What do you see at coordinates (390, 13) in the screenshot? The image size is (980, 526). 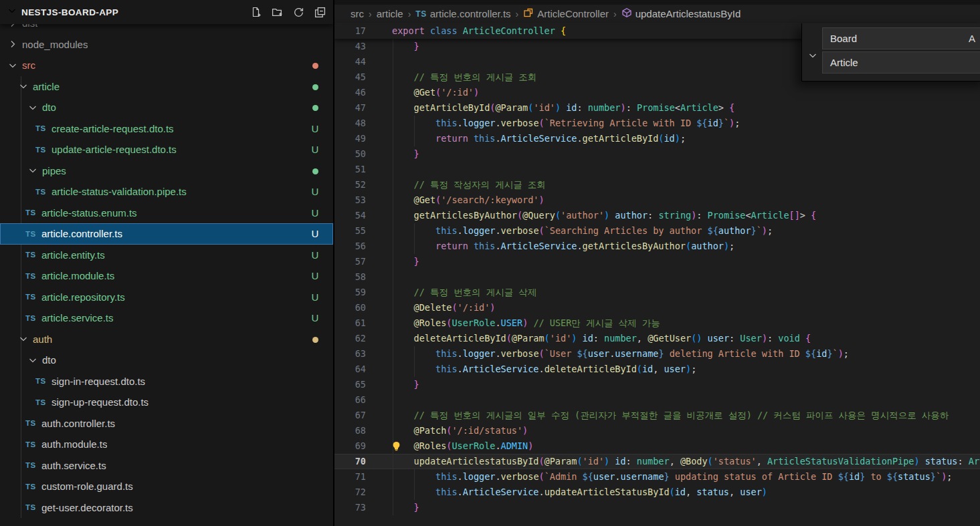 I see `breadcrumb-item-article: article` at bounding box center [390, 13].